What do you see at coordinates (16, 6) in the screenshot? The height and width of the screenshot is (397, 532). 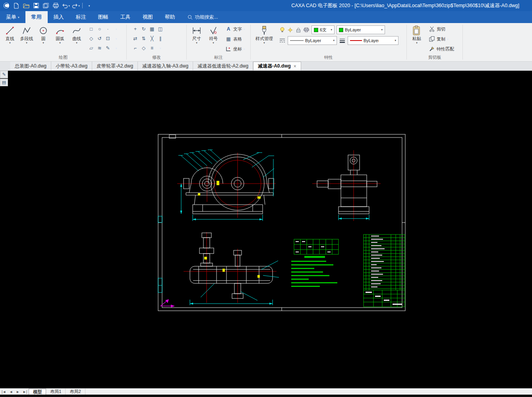 I see `new-file-icon` at bounding box center [16, 6].